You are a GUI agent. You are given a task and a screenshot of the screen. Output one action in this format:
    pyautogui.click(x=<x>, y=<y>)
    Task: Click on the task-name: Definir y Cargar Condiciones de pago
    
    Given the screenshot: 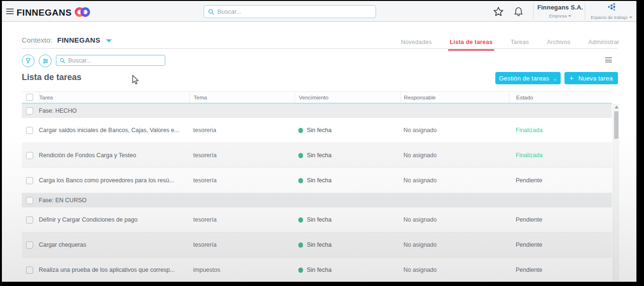 What is the action you would take?
    pyautogui.click(x=114, y=220)
    